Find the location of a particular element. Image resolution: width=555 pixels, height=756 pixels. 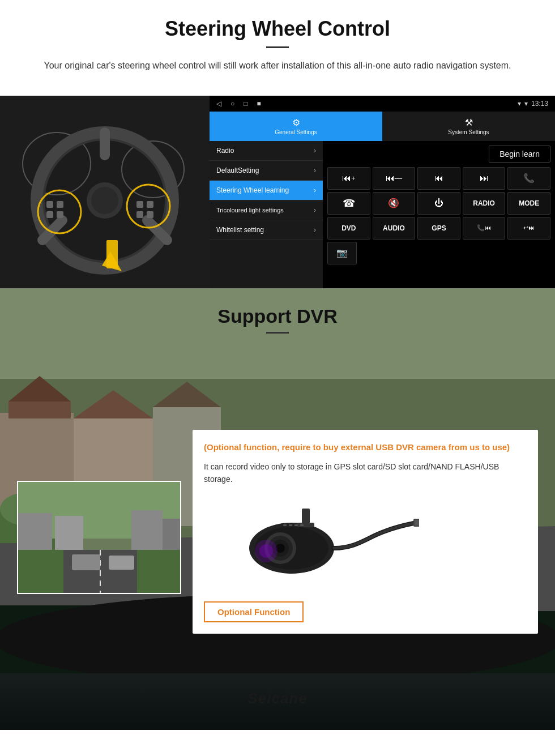

controls-row-3: DVD AUDIO GPS 📞⏮ ↩⏭ is located at coordinates (439, 228).